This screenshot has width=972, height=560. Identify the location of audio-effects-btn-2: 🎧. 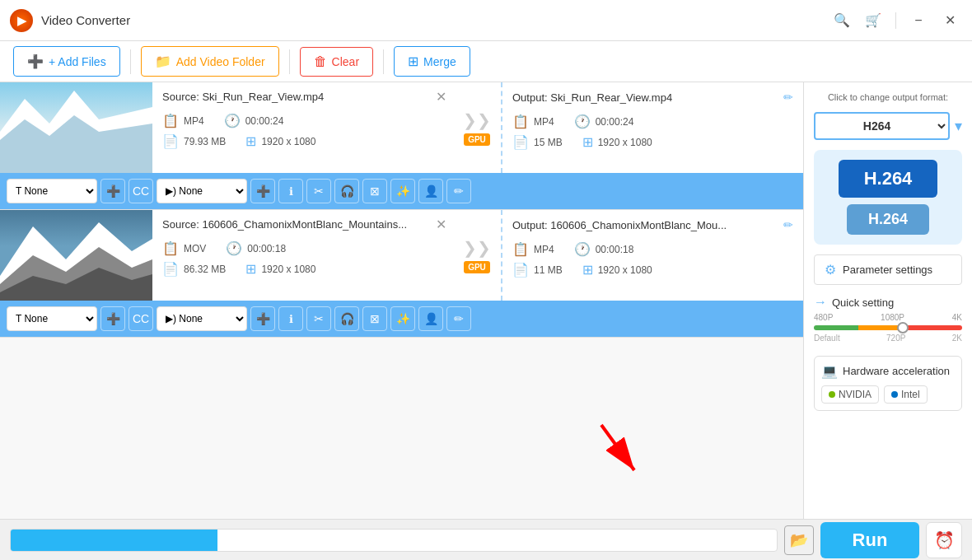
(347, 319).